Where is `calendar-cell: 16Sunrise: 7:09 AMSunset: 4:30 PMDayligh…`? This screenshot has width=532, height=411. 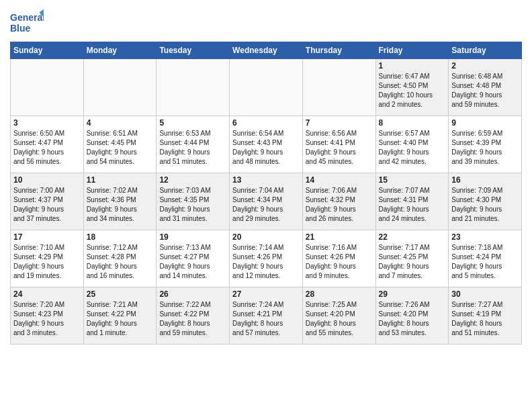 calendar-cell: 16Sunrise: 7:09 AMSunset: 4:30 PMDayligh… is located at coordinates (485, 201).